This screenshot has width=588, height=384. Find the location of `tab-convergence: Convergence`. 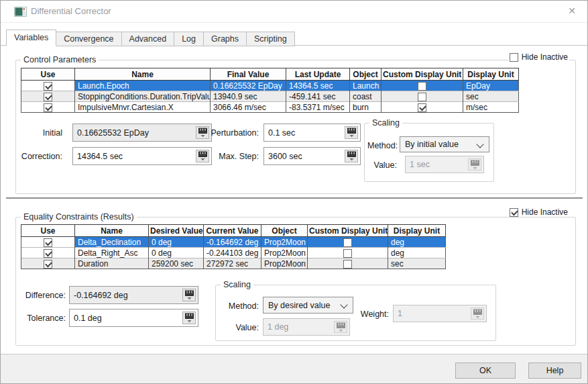

tab-convergence: Convergence is located at coordinates (89, 39).